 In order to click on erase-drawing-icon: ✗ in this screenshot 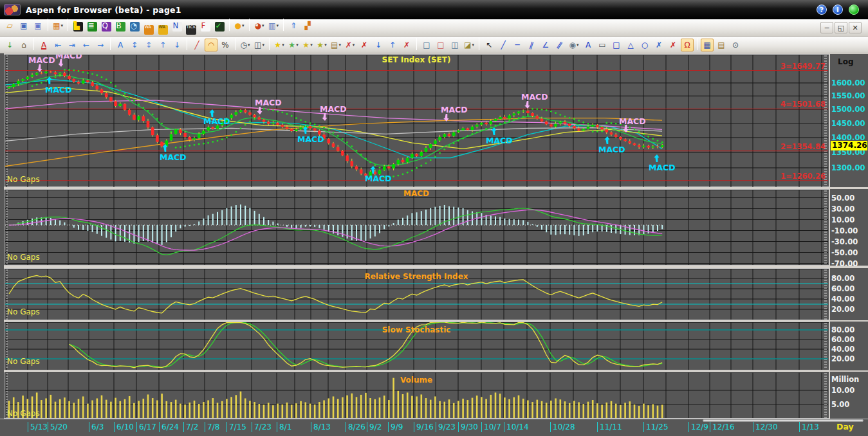, I will do `click(659, 45)`.